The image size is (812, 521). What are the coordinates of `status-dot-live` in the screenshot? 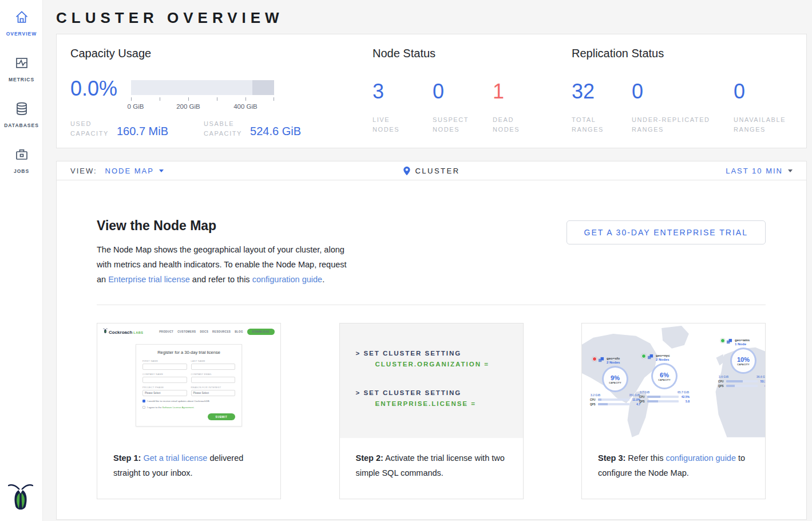 It's located at (644, 356).